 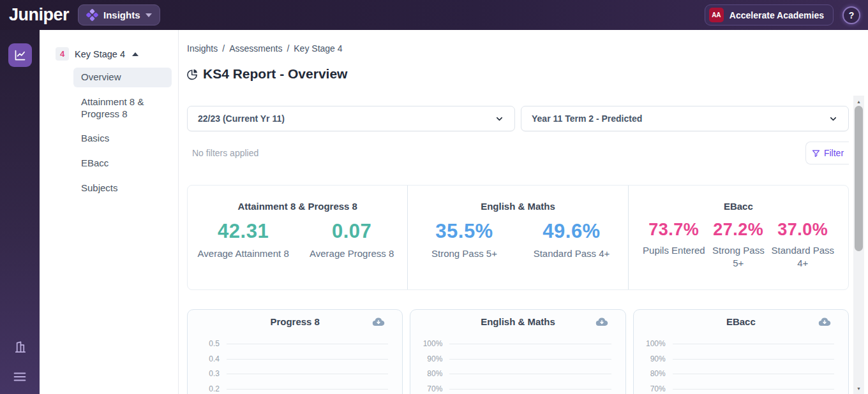 What do you see at coordinates (123, 163) in the screenshot?
I see `nav-item-ebacc: EBacc` at bounding box center [123, 163].